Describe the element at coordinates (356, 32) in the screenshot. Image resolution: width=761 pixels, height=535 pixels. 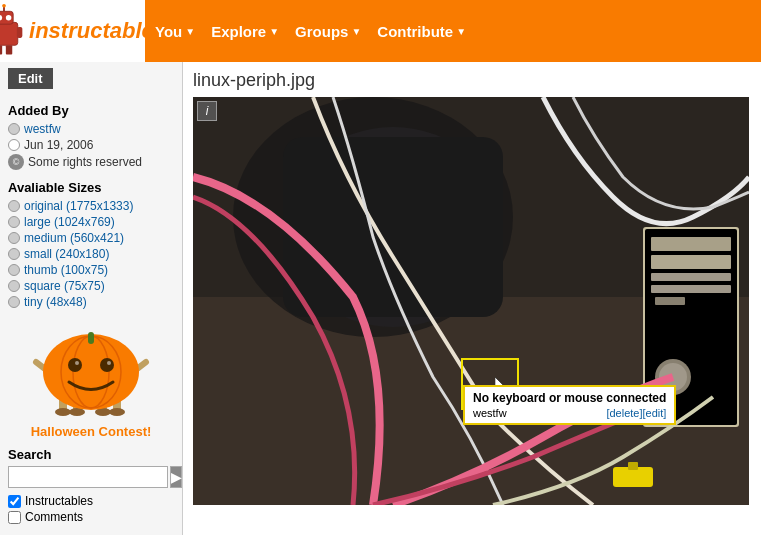
I see `nav-groups-arrow: ▼` at that location.